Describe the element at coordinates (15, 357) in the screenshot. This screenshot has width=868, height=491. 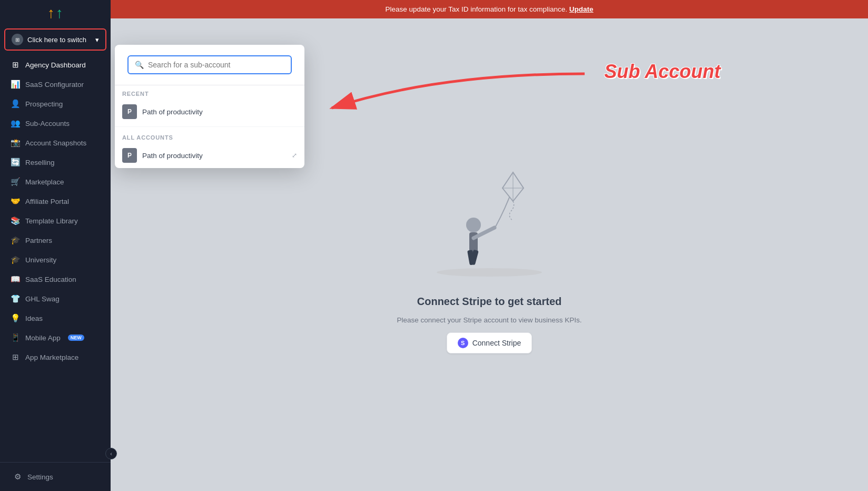
I see `app-icon: ⊞` at that location.